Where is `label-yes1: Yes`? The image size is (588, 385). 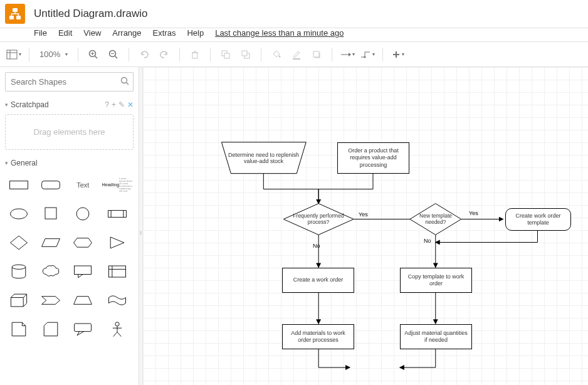
label-yes1: Yes is located at coordinates (364, 214).